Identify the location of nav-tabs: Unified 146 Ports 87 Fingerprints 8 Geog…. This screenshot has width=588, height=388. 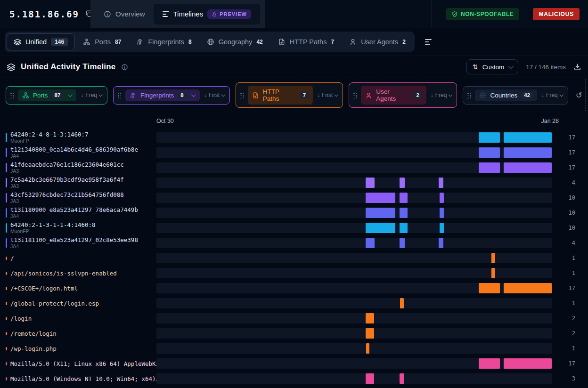
(210, 42).